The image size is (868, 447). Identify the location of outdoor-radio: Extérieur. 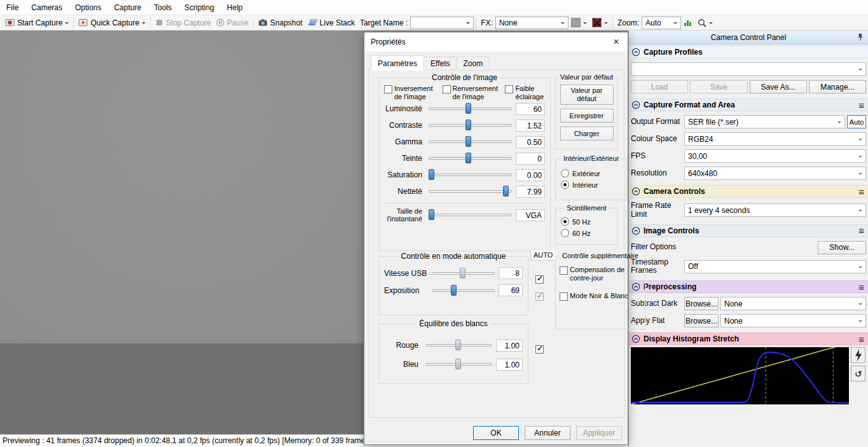
(591, 173).